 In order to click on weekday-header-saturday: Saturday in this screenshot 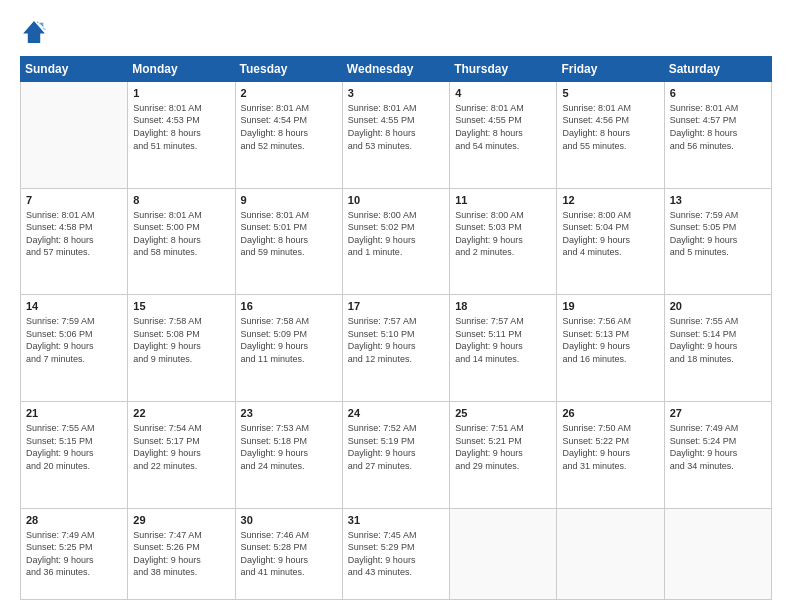, I will do `click(718, 70)`.